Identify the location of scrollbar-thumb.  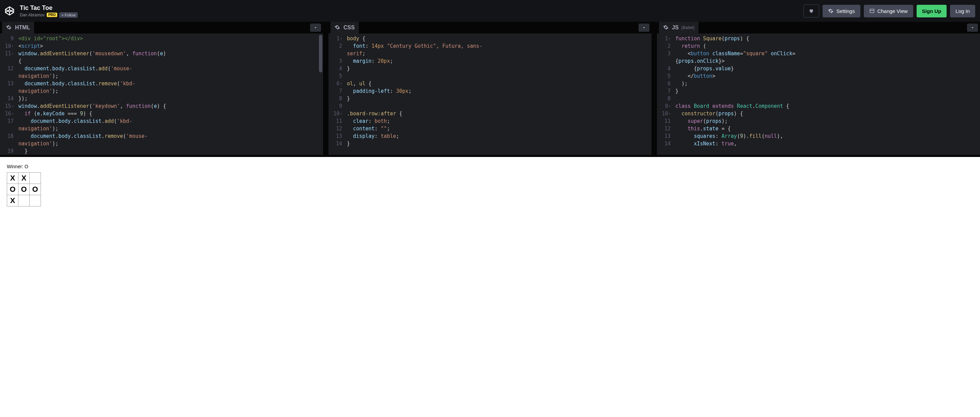
(320, 53).